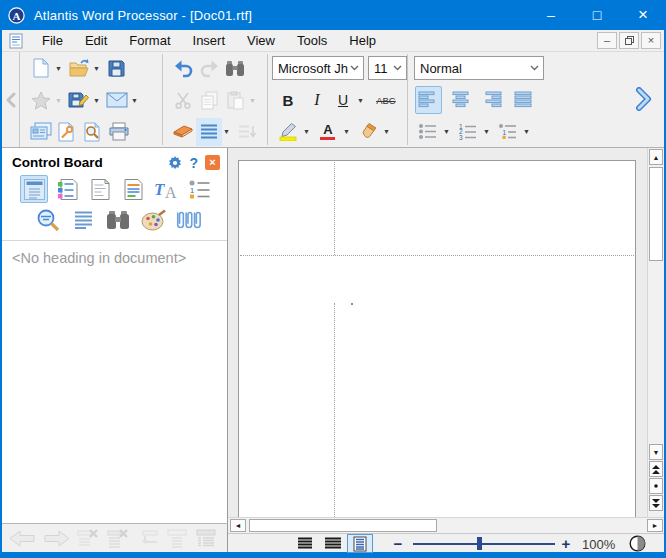 This screenshot has width=666, height=558. I want to click on strikethrough-button: ABC, so click(386, 100).